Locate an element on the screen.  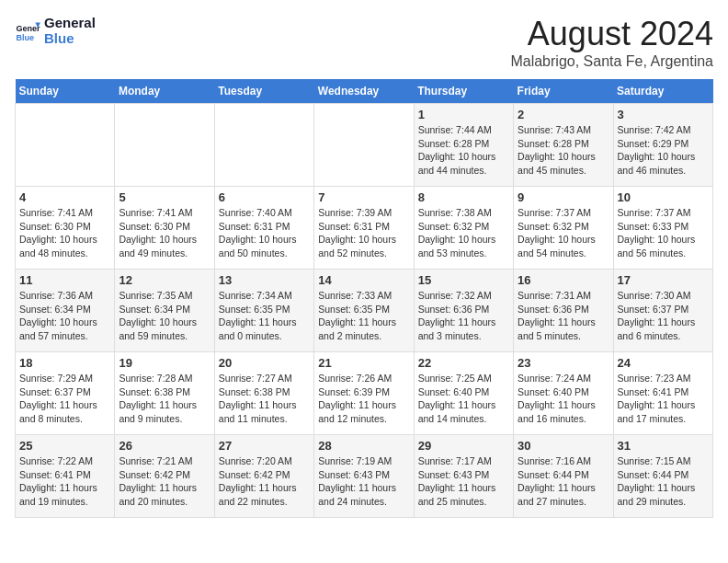
day-info: Sunrise: 7:30 AM Sunset: 6:37 PM Dayligh… is located at coordinates (664, 316).